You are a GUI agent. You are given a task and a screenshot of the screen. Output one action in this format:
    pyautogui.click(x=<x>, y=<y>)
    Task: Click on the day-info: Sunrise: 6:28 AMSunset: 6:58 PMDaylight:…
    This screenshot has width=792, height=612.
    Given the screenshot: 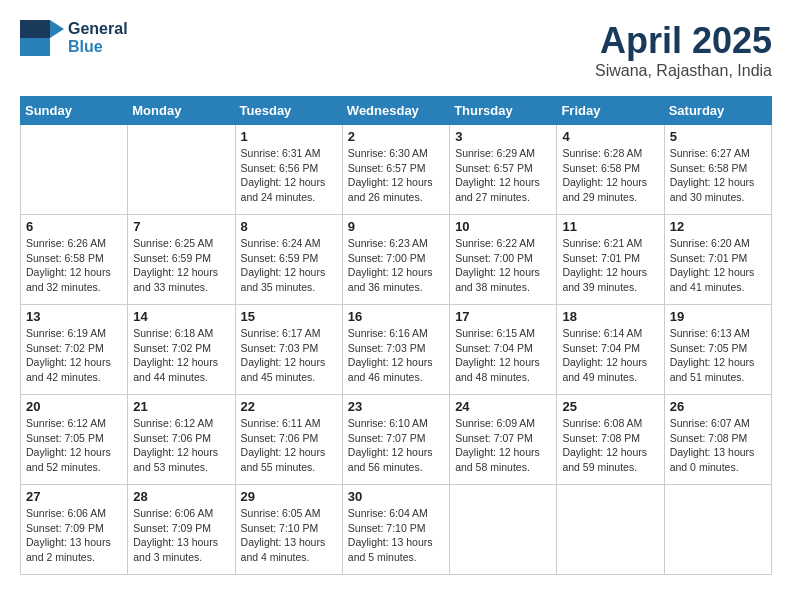 What is the action you would take?
    pyautogui.click(x=610, y=176)
    